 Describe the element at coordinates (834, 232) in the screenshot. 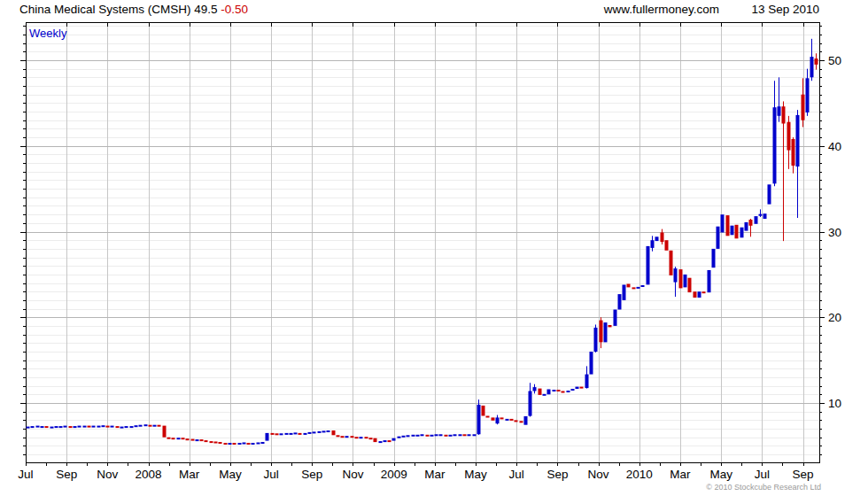

I see `svg-text: 30` at that location.